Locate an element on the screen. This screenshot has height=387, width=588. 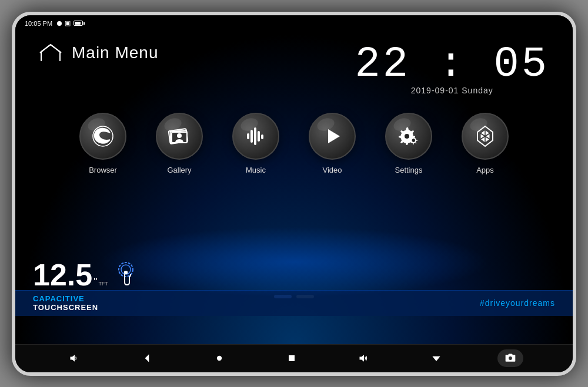
capacitive-text: CAPACITIVE is located at coordinates (66, 298).